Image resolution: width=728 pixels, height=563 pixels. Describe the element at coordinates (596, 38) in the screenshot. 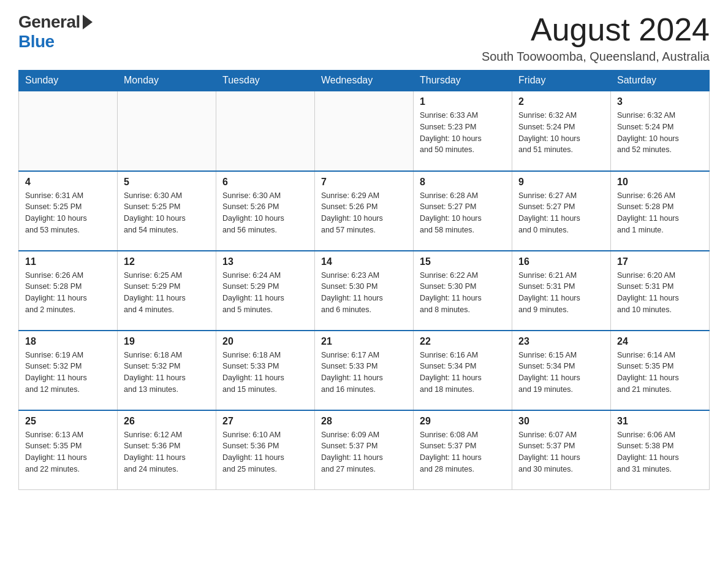

I see `title-area: August 2024 South Toowoomba, Queensland,…` at that location.